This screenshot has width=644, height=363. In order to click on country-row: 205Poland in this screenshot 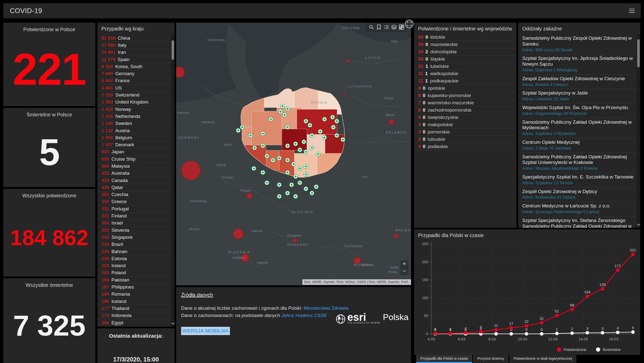, I will do `click(134, 273)`.